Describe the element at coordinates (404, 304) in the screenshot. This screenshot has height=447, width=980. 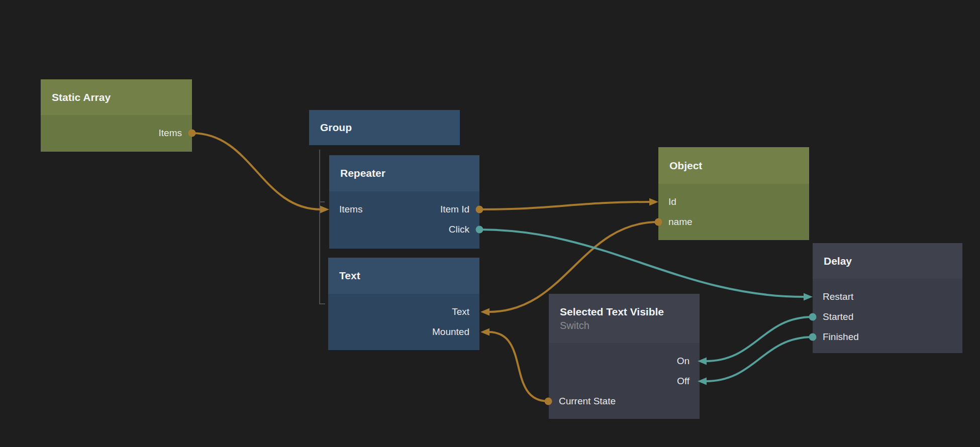
I see `node-text: Text Text Mounted` at that location.